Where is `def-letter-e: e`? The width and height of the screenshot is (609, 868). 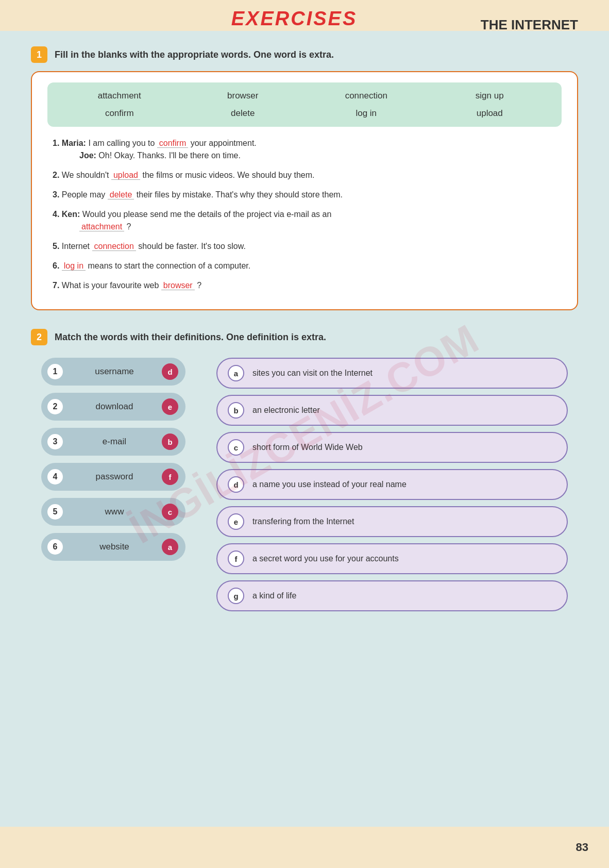
def-letter-e: e is located at coordinates (236, 522).